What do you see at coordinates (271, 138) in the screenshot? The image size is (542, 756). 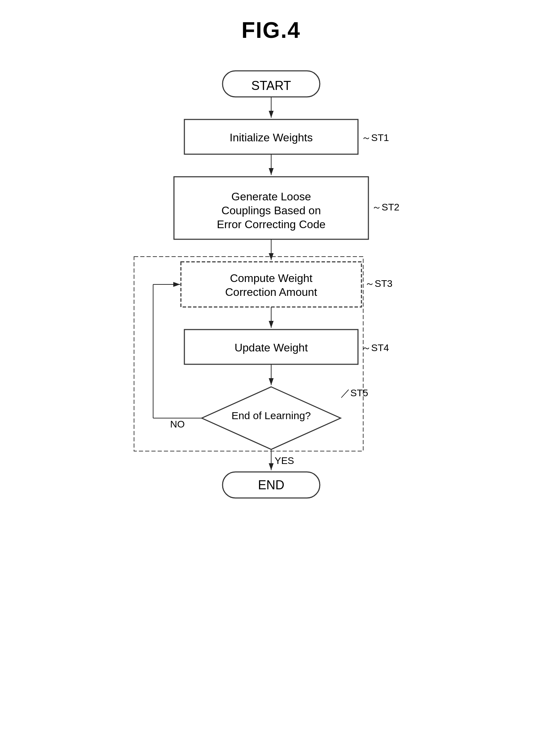 I see `svg-text: Initialize Weights` at bounding box center [271, 138].